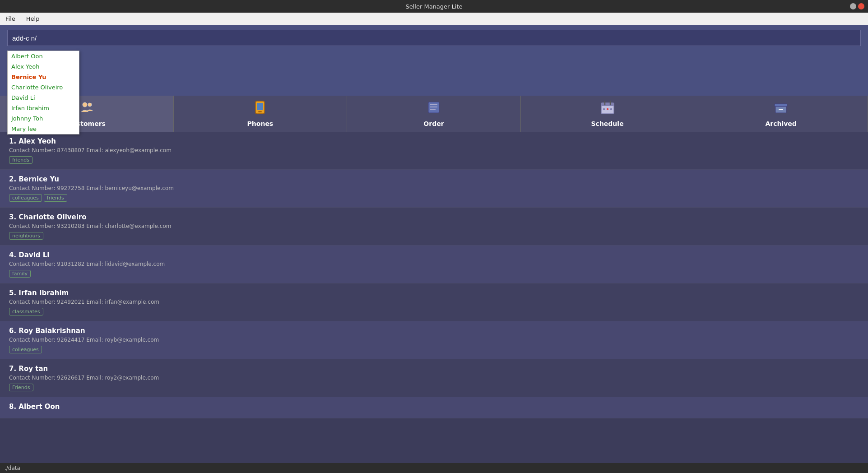 This screenshot has width=868, height=473. I want to click on minimize-button, so click(853, 6).